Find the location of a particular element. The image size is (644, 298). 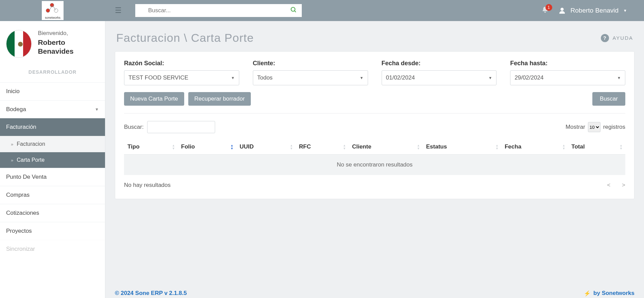

subnav-facturacion: » Facturacion » Carta Porte is located at coordinates (52, 152).